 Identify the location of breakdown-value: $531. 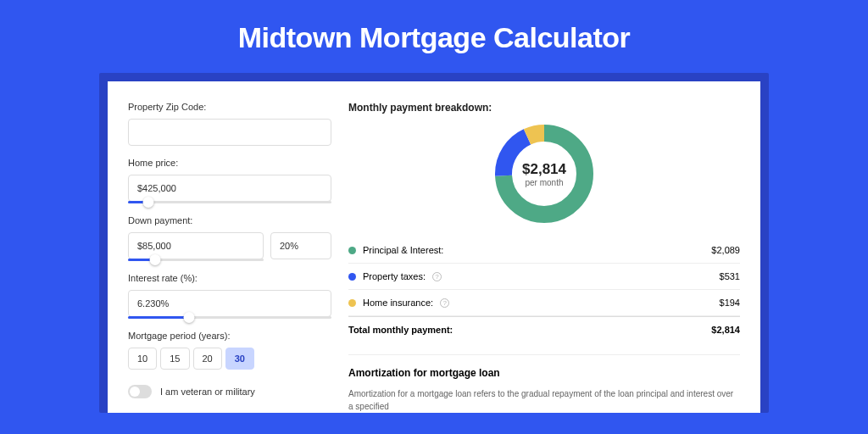
(730, 276).